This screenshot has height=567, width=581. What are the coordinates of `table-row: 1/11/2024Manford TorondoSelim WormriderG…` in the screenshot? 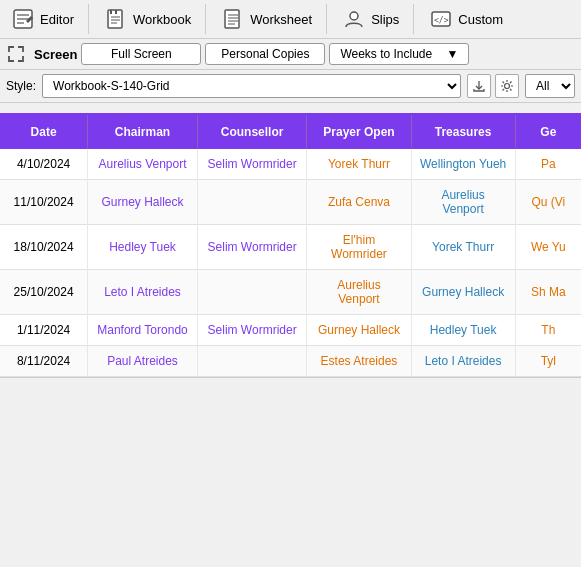 It's located at (290, 330).